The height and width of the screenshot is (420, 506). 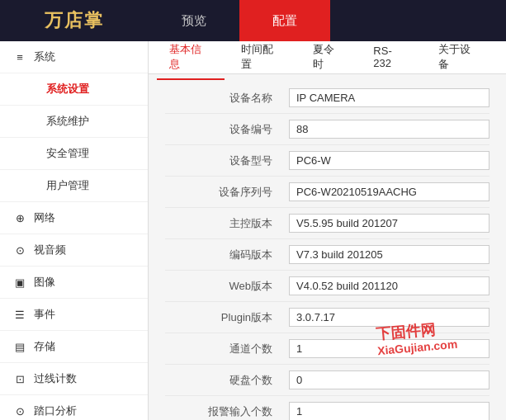 What do you see at coordinates (74, 186) in the screenshot?
I see `sidebar-item-users: 用户管理` at bounding box center [74, 186].